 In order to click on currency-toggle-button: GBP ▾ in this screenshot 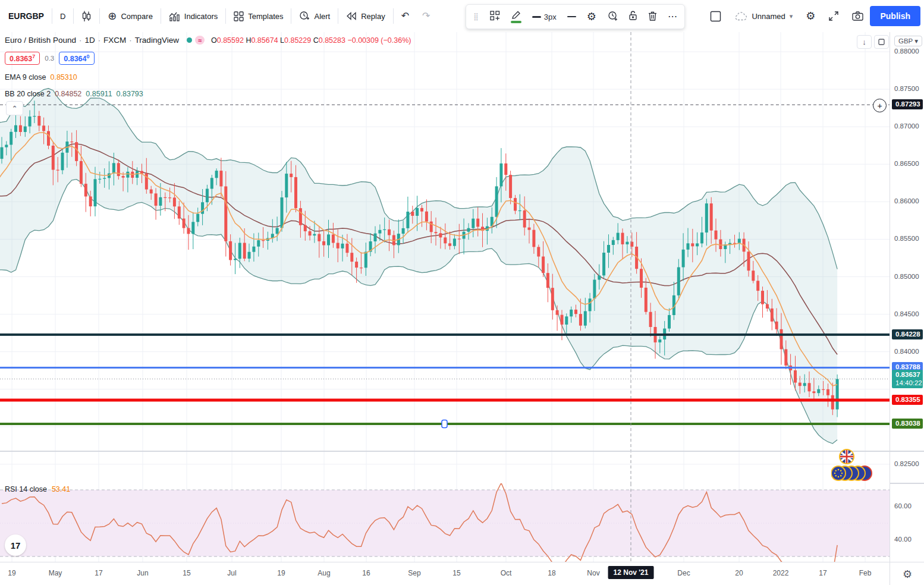, I will do `click(909, 41)`.